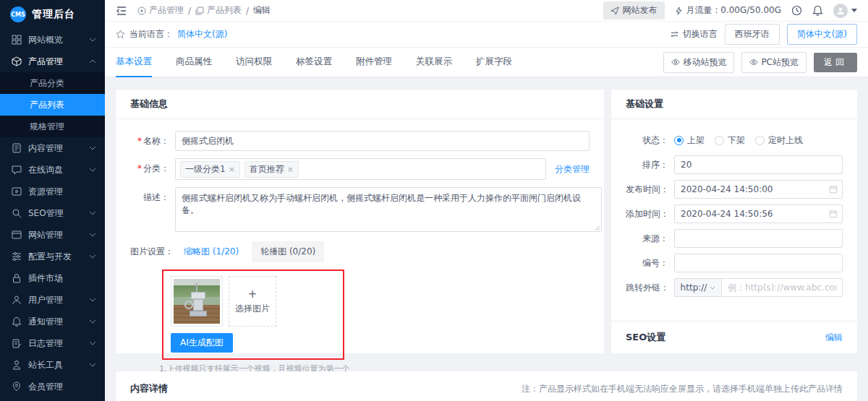 Image resolution: width=868 pixels, height=401 pixels. What do you see at coordinates (730, 140) in the screenshot?
I see `radio-off-shelf: 下架` at bounding box center [730, 140].